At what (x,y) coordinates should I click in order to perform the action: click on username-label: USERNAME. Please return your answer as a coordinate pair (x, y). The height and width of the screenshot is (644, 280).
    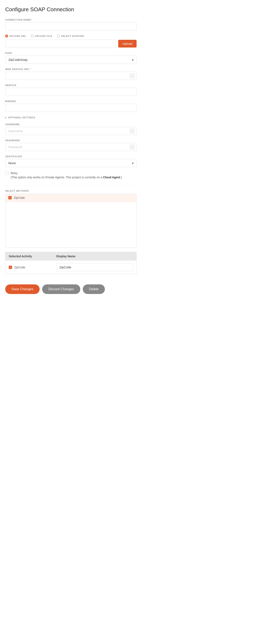
    Looking at the image, I should click on (71, 124).